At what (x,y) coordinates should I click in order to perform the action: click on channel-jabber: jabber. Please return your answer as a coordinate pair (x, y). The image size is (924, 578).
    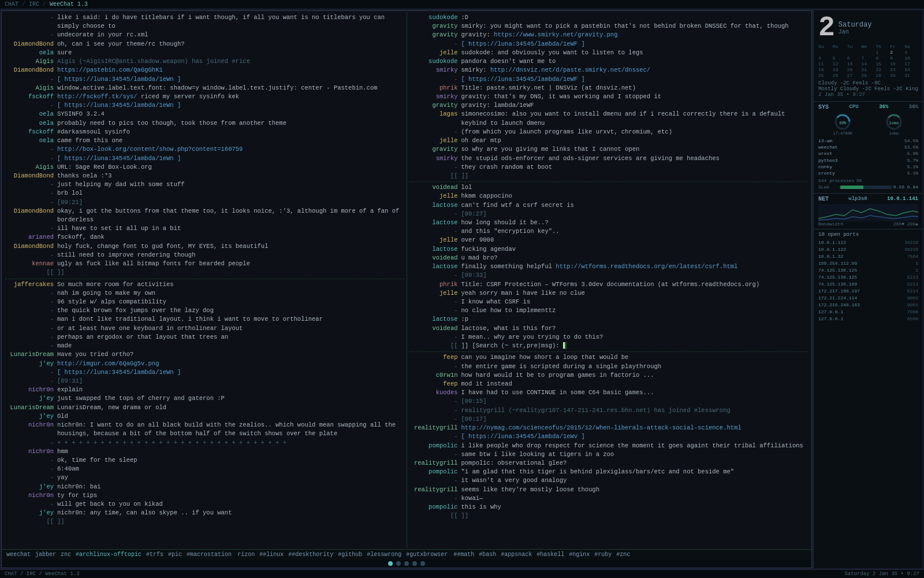
    Looking at the image, I should click on (46, 555).